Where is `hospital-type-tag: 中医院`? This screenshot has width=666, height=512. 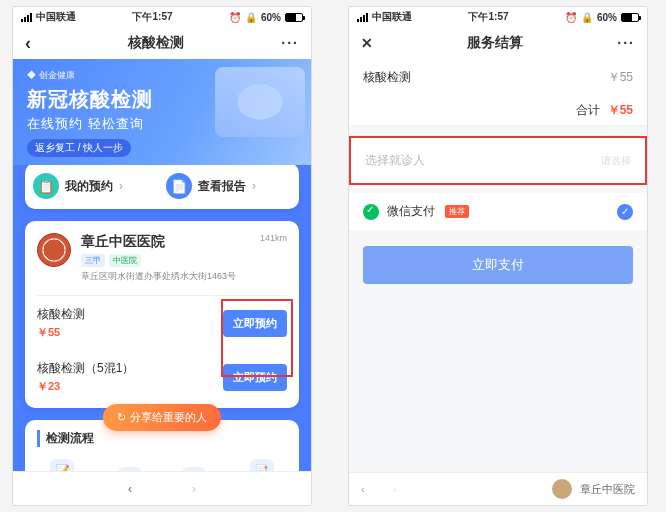 hospital-type-tag: 中医院 is located at coordinates (125, 260).